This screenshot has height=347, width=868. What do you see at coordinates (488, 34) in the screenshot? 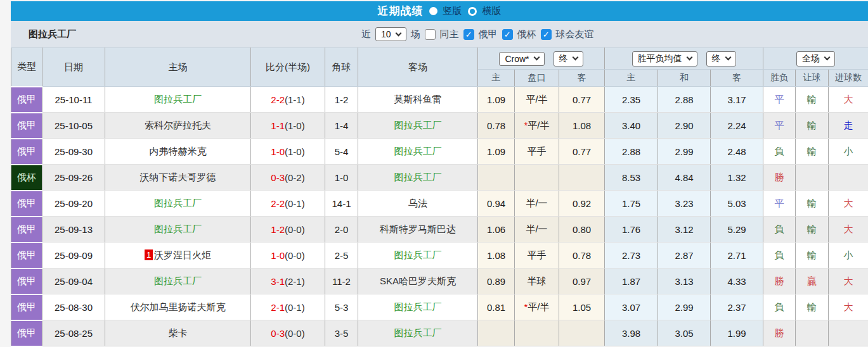
I see `league-label: 俄甲` at bounding box center [488, 34].